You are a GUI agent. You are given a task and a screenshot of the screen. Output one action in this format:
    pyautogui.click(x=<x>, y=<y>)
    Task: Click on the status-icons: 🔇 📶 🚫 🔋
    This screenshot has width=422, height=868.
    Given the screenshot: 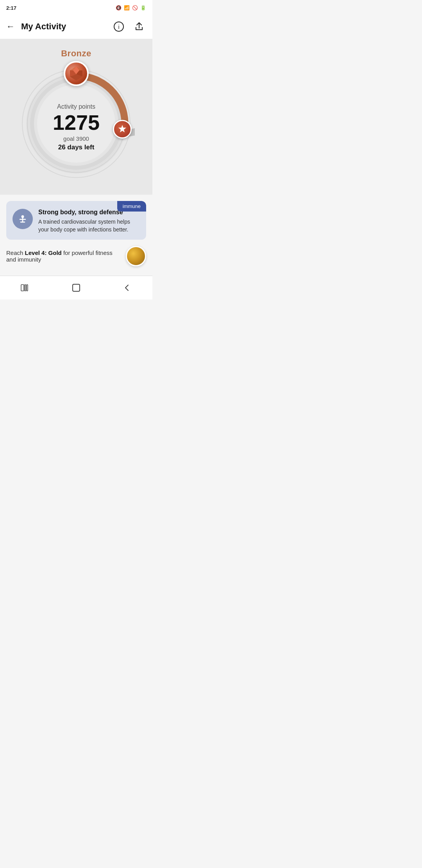 What is the action you would take?
    pyautogui.click(x=131, y=8)
    